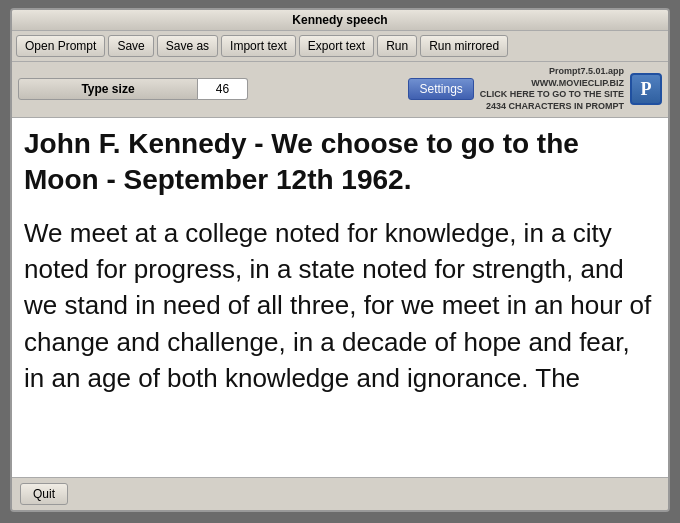  I want to click on info-area: Prompt7.5.01.app WWW.MOVIECLIP.BIZ CLICK…, so click(552, 90).